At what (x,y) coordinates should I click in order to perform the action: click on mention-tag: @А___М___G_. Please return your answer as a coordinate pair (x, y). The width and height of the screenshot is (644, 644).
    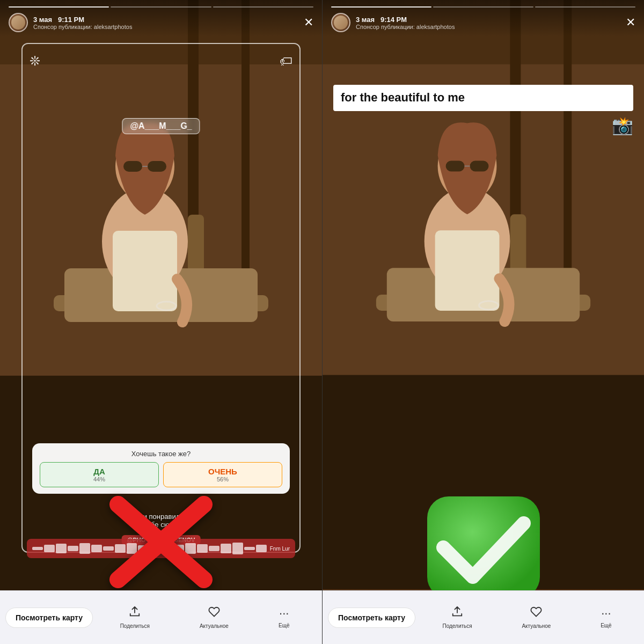
    Looking at the image, I should click on (161, 126).